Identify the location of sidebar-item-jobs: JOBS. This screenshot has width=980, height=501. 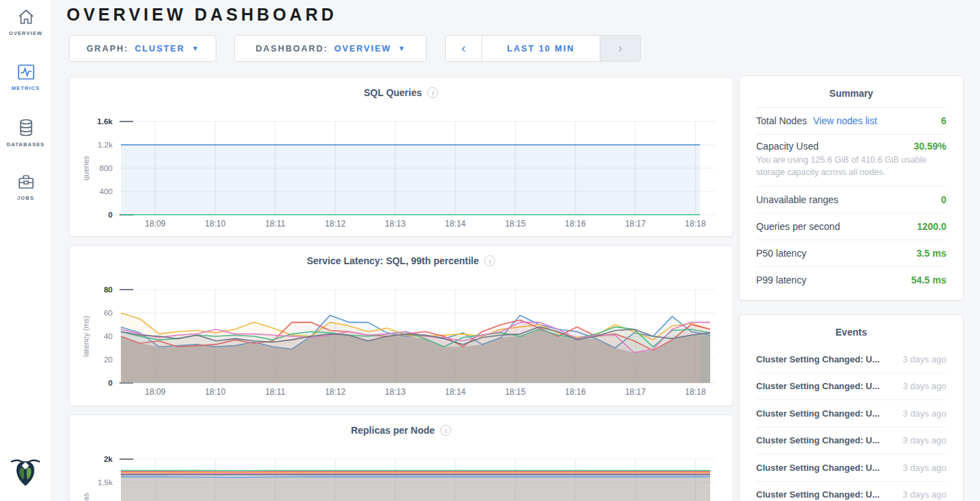
(26, 187).